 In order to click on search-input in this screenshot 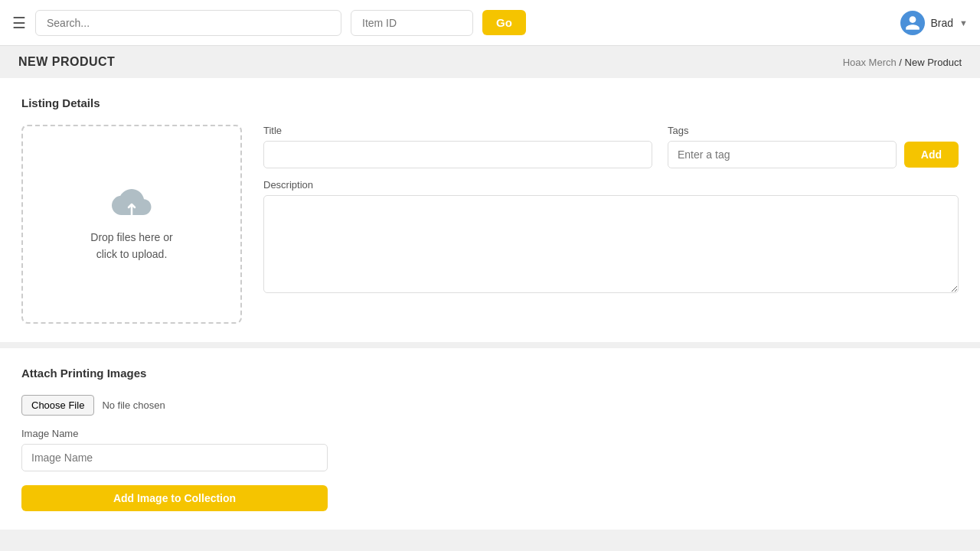, I will do `click(188, 23)`.